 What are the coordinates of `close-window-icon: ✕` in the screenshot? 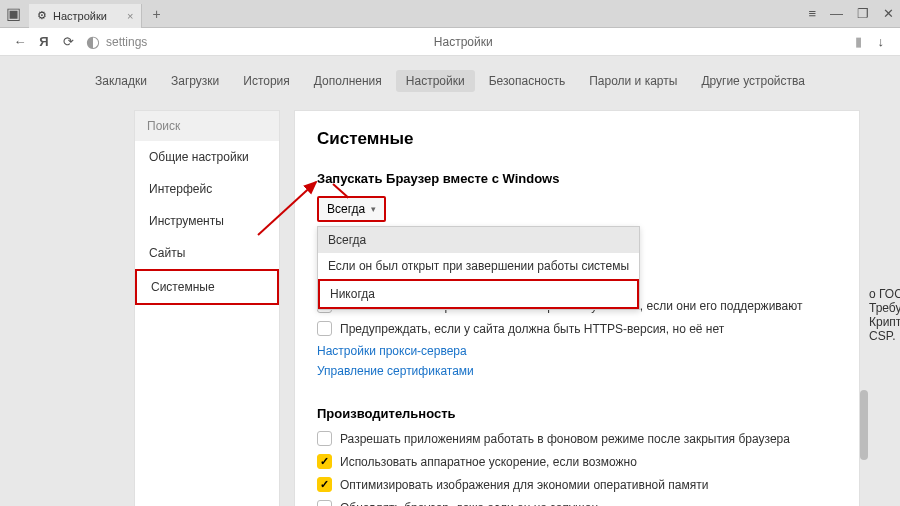 It's located at (888, 14).